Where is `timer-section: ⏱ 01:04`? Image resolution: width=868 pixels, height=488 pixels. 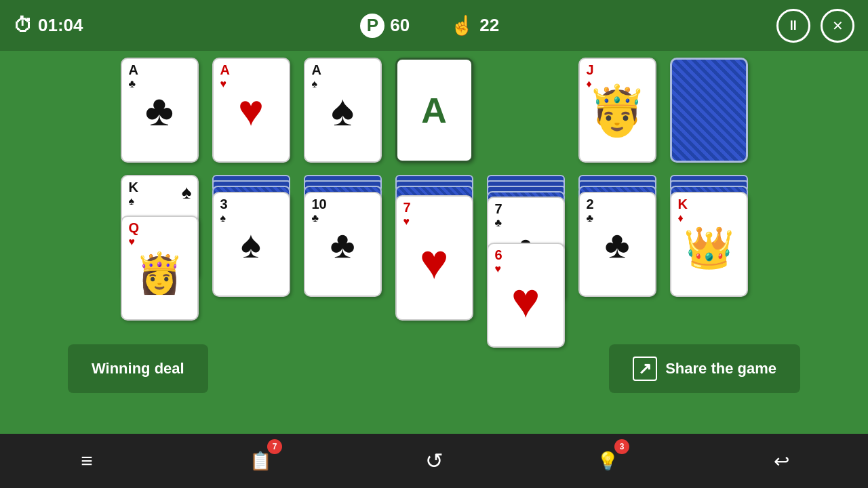
timer-section: ⏱ 01:04 is located at coordinates (49, 26).